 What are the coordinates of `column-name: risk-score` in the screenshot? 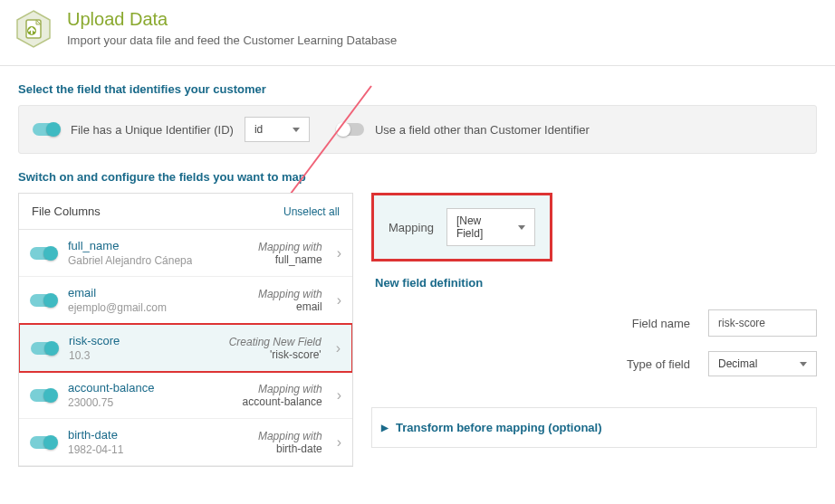 It's located at (94, 340).